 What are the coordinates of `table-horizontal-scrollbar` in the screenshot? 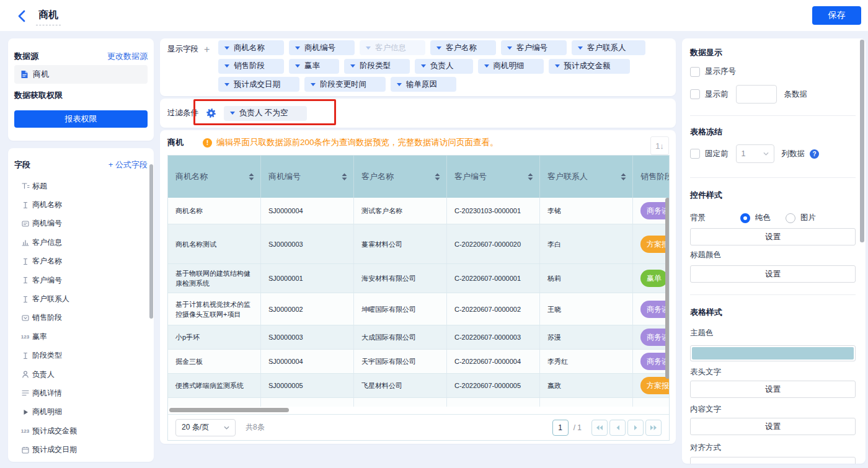 It's located at (418, 410).